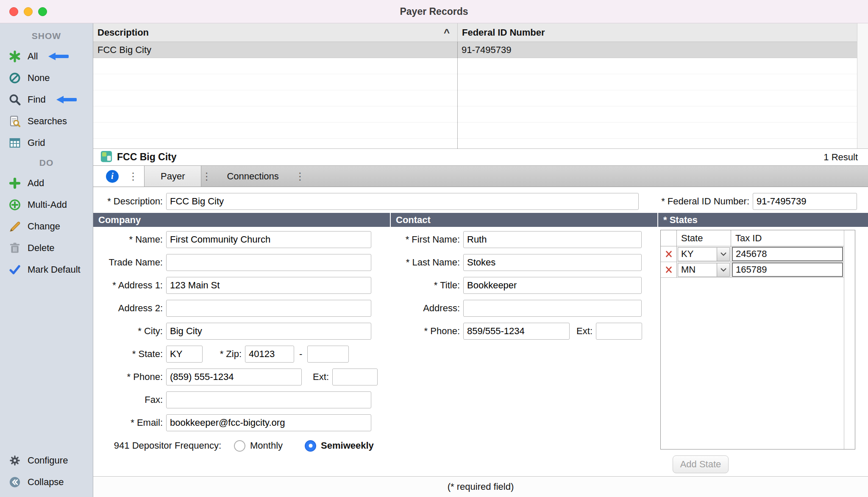  I want to click on taxid-field: 245678, so click(787, 254).